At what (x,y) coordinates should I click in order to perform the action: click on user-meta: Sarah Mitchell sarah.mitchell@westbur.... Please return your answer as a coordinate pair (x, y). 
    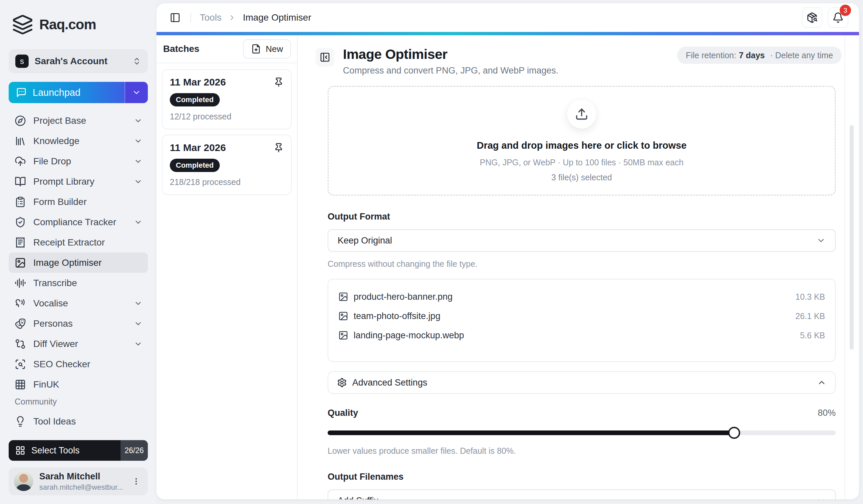
    Looking at the image, I should click on (82, 482).